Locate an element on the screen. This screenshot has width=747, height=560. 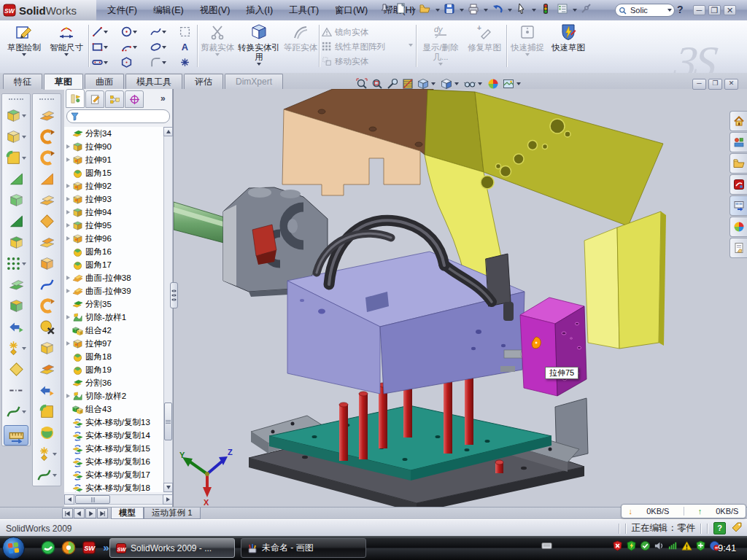
print-icon is located at coordinates (475, 10).